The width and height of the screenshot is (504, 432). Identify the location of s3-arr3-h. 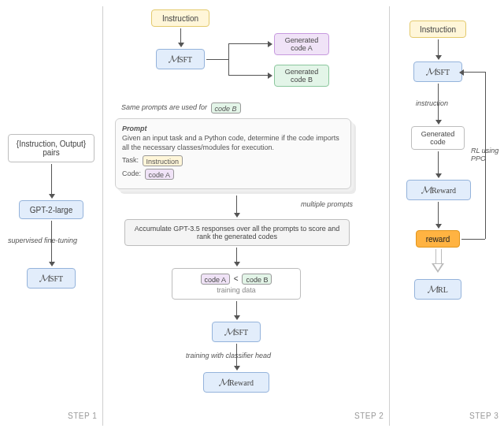
(439, 176).